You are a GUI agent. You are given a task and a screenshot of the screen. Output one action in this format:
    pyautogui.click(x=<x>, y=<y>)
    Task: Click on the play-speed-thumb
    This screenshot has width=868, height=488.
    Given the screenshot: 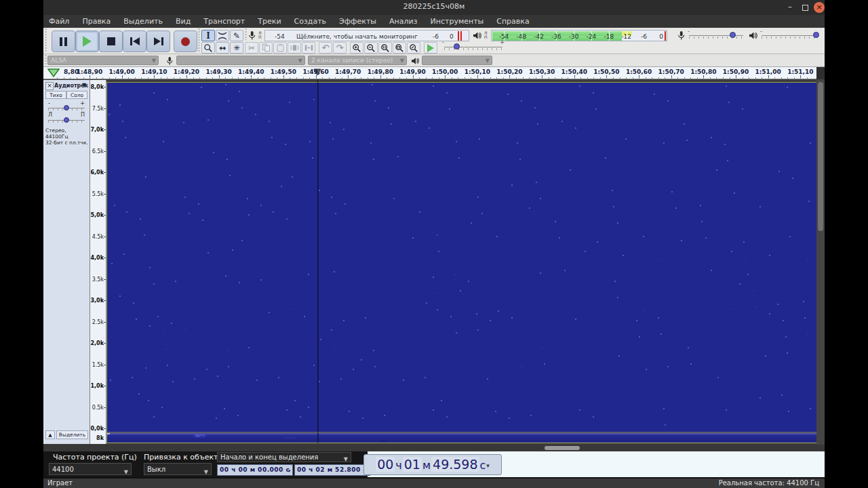 What is the action you would take?
    pyautogui.click(x=457, y=46)
    